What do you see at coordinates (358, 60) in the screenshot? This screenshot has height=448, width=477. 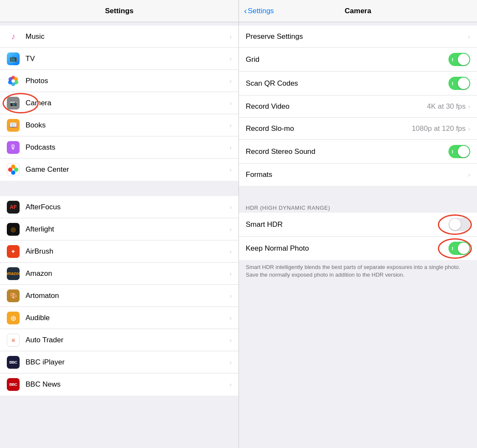 I see `grid-item: Grid I` at bounding box center [358, 60].